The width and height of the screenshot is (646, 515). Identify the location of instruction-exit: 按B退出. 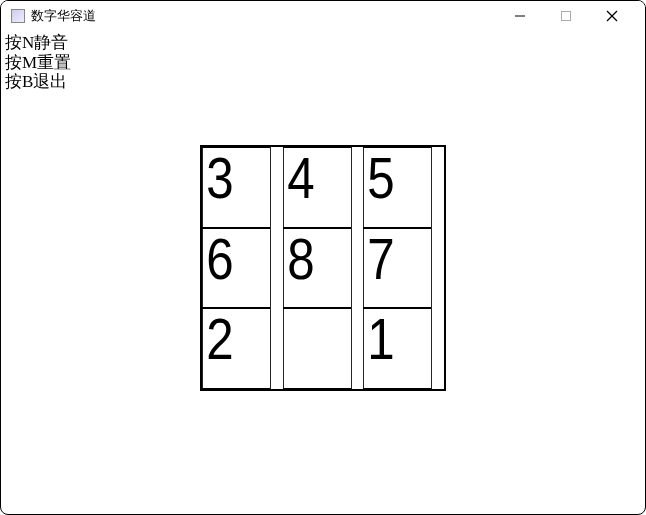
(38, 82).